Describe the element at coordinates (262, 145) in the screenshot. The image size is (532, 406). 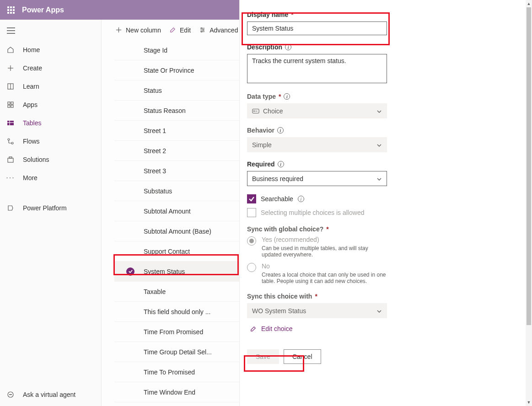
I see `behavior-value: Simple` at that location.